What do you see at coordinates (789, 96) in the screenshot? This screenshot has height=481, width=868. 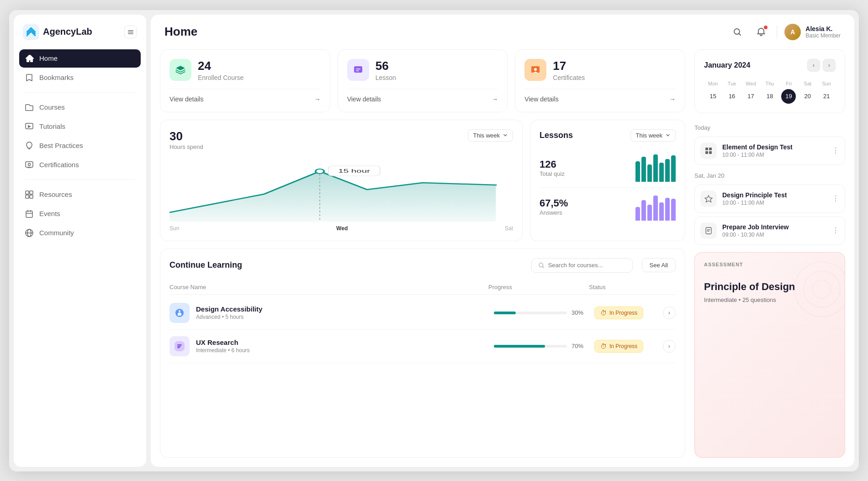 I see `cal-day-19: 19` at bounding box center [789, 96].